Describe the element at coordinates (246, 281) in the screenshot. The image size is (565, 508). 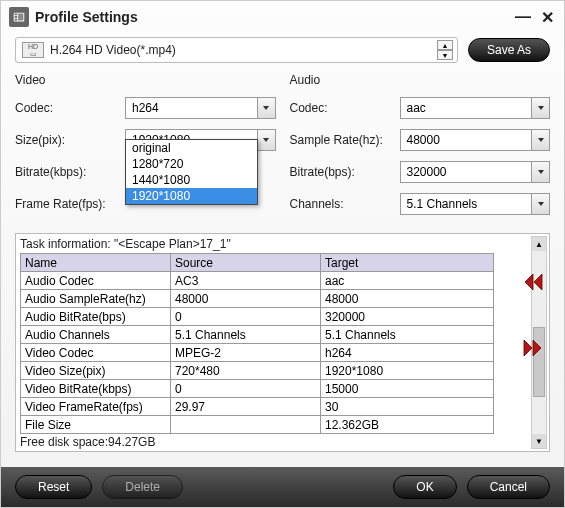
I see `table-cell: AC3` at that location.